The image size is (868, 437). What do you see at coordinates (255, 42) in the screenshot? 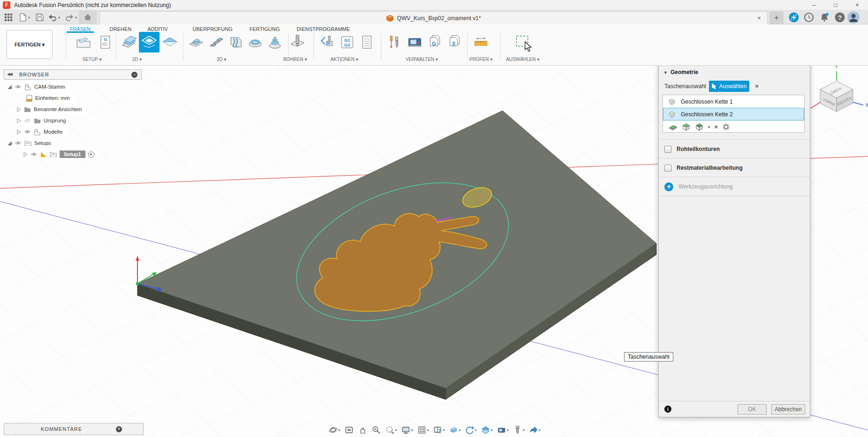
I see `3d-spiral-button` at bounding box center [255, 42].